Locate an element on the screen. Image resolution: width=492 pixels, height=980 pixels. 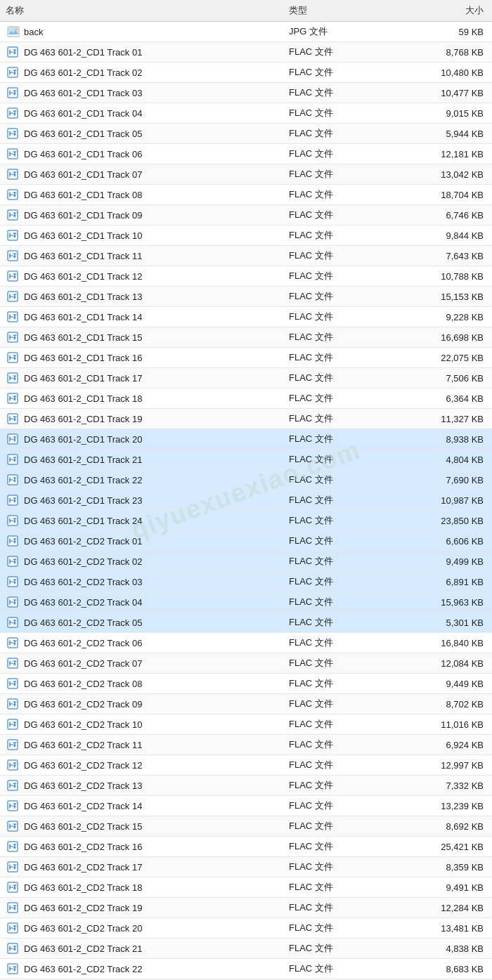
table-row: DG 463 601-2_CD1 Track 16FLAC 文件22,075 K… is located at coordinates (246, 358).